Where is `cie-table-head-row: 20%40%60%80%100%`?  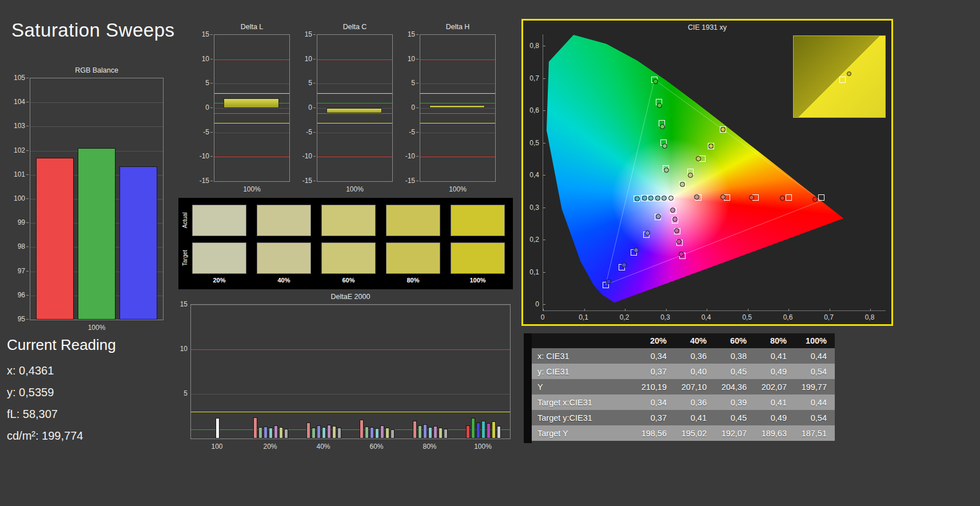 cie-table-head-row: 20%40%60%80%100% is located at coordinates (683, 341).